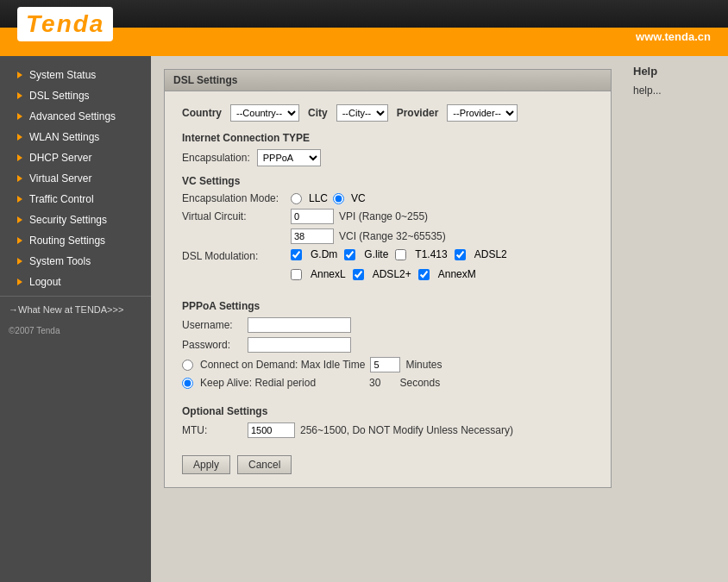 The height and width of the screenshot is (582, 728). I want to click on annexm-label: AnnexM, so click(457, 274).